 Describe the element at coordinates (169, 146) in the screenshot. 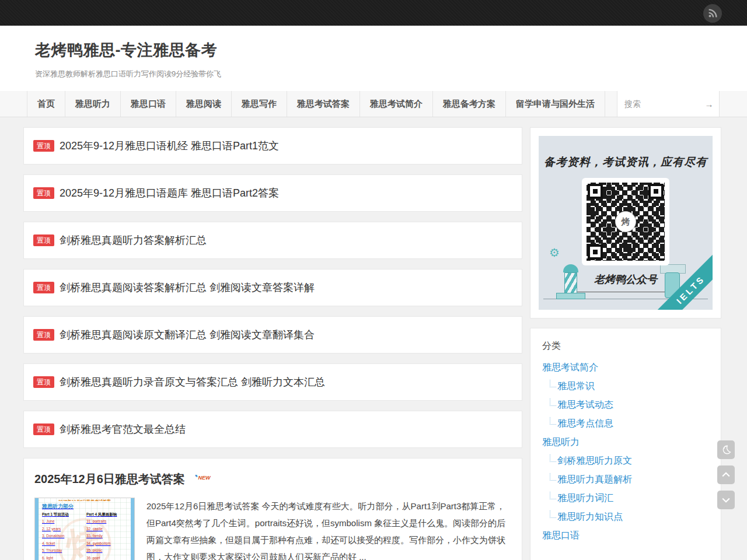

I see `article-link: 2025年9-12月雅思口语机经 雅思口语Part1范文` at that location.